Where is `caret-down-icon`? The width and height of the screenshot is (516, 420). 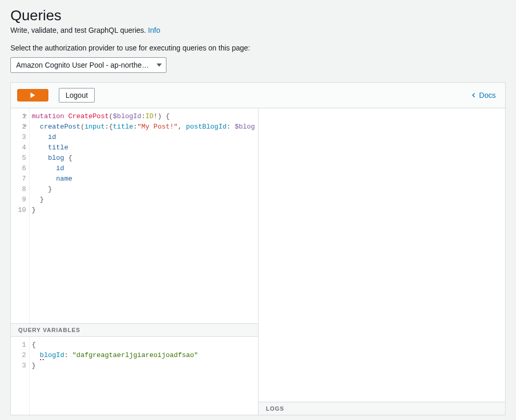
caret-down-icon is located at coordinates (159, 65).